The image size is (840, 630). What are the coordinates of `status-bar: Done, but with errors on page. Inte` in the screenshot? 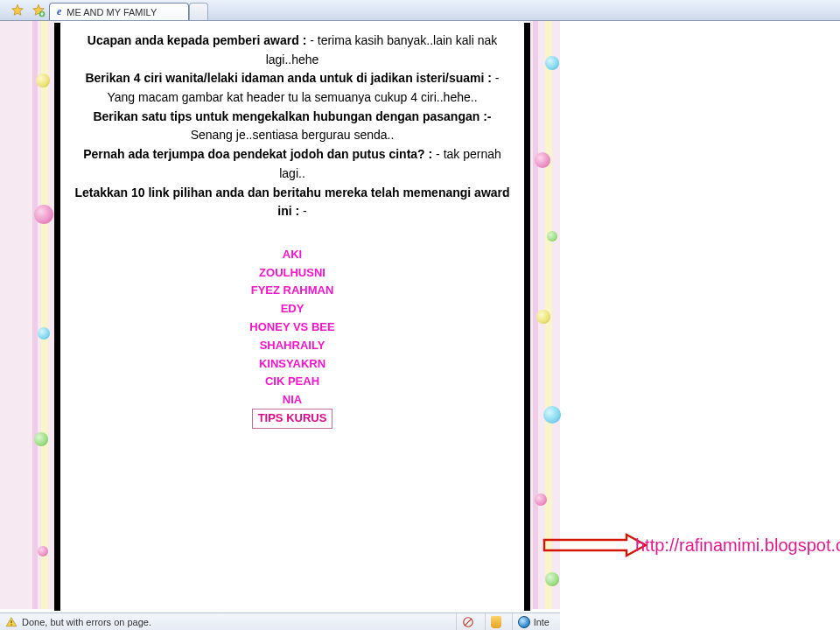 It's located at (280, 621).